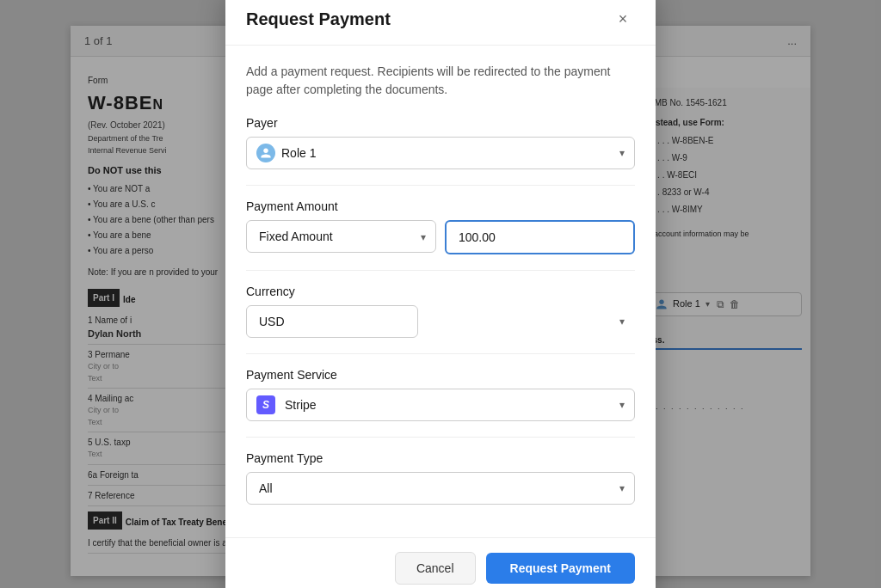  Describe the element at coordinates (561, 568) in the screenshot. I see `request-payment-button: Request Payment` at that location.